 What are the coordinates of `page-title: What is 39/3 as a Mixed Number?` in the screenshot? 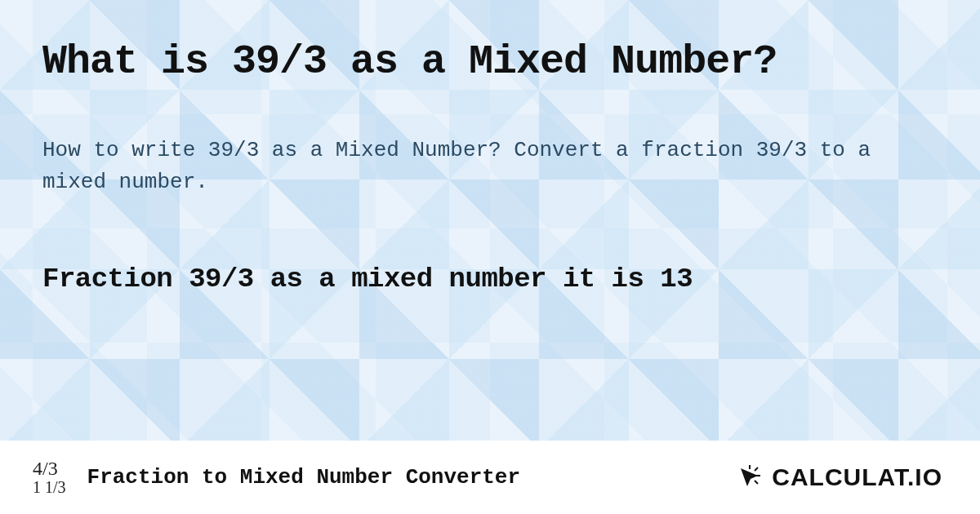 It's located at (490, 62).